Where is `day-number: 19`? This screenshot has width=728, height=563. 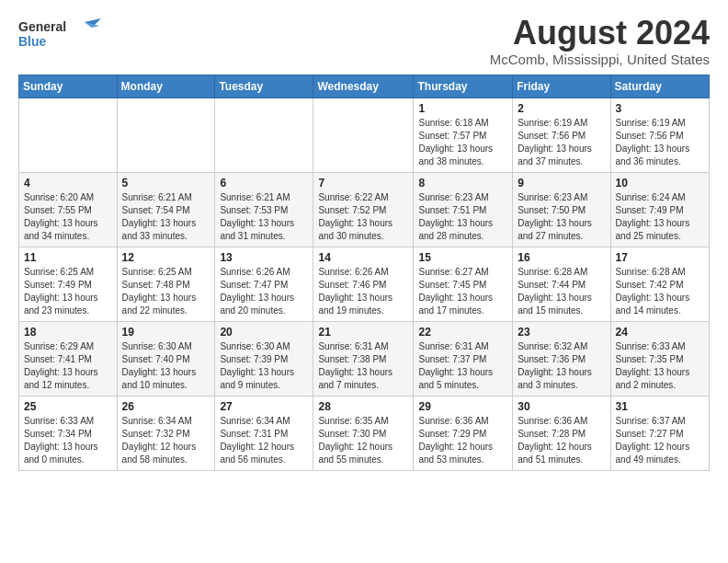
day-number: 19 is located at coordinates (166, 332).